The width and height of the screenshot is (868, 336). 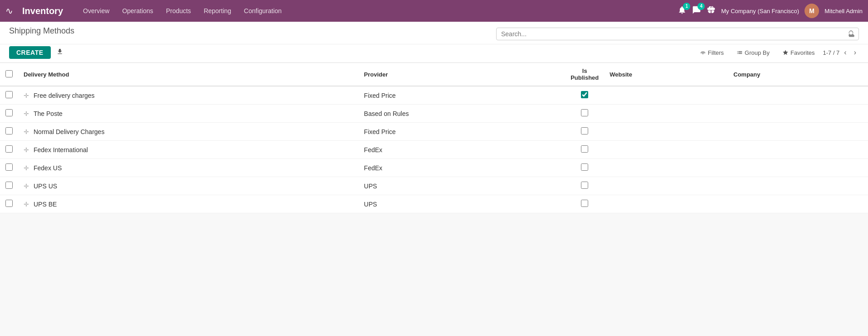 What do you see at coordinates (855, 53) in the screenshot?
I see `pagination-next: ›` at bounding box center [855, 53].